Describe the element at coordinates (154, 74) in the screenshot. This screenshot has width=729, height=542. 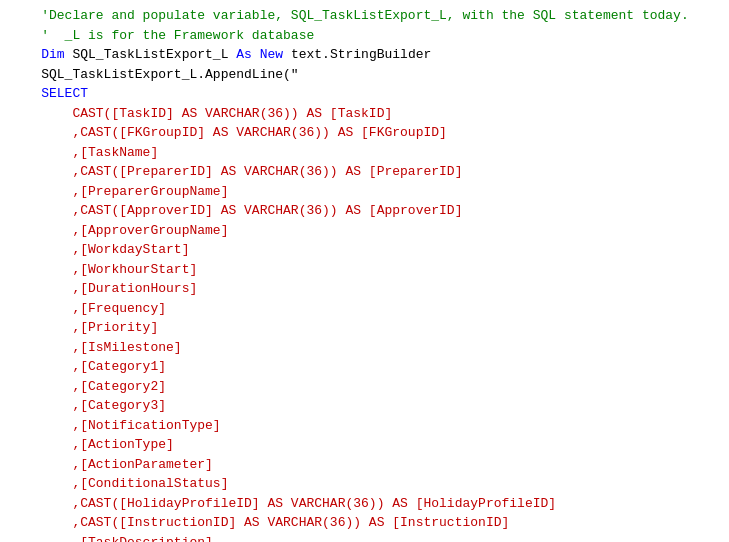
I see `code-token: SQL_TaskListExport_L.AppendLine("` at that location.